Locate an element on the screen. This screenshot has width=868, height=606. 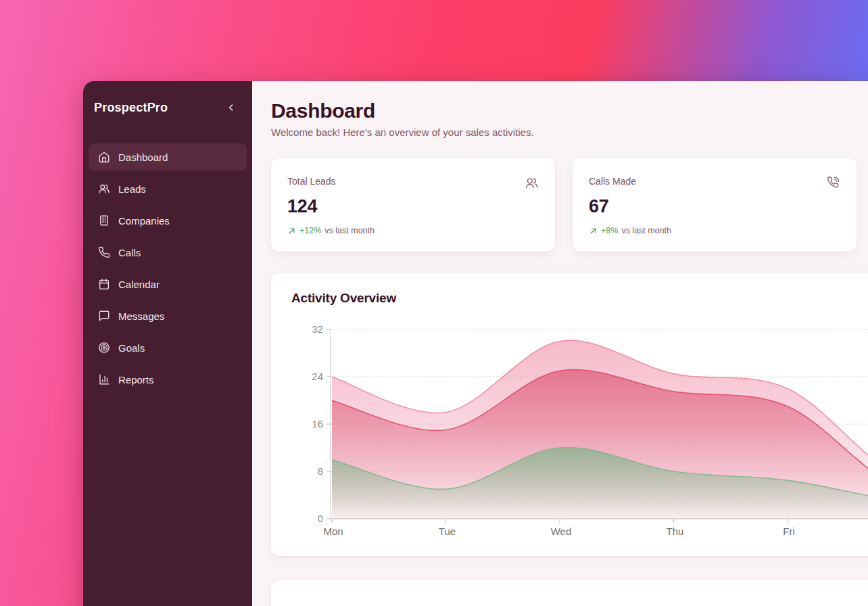
sidebar-item-companies: Companies is located at coordinates (168, 220).